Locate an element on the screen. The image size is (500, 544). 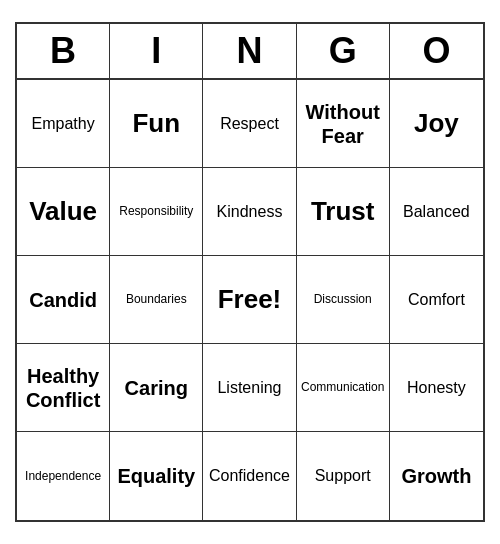
bingo-cell: Independence is located at coordinates (64, 476).